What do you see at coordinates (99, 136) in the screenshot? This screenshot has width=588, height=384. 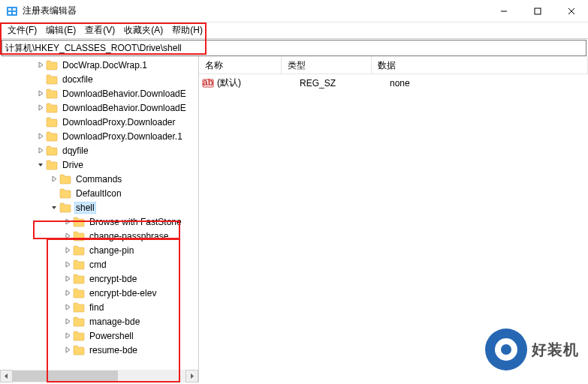 I see `tree-item: DownloadProxy.Downloader.1` at bounding box center [99, 136].